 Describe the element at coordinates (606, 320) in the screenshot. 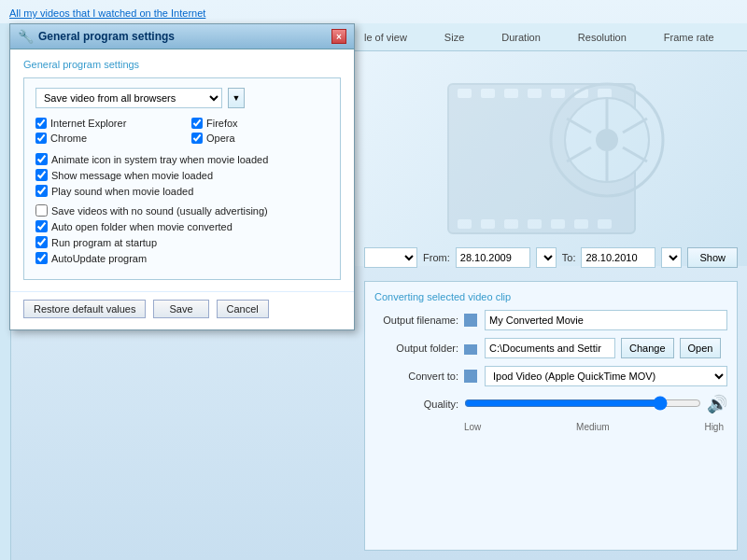

I see `output-filename-input` at that location.